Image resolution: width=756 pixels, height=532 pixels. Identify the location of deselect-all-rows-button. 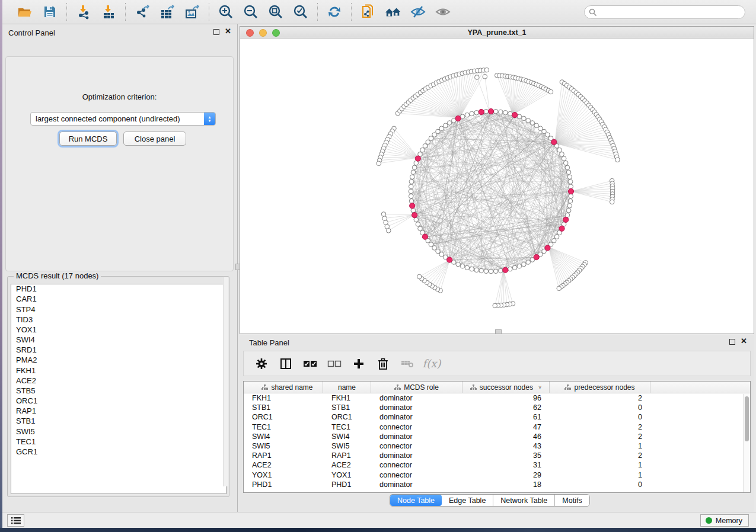
(334, 364).